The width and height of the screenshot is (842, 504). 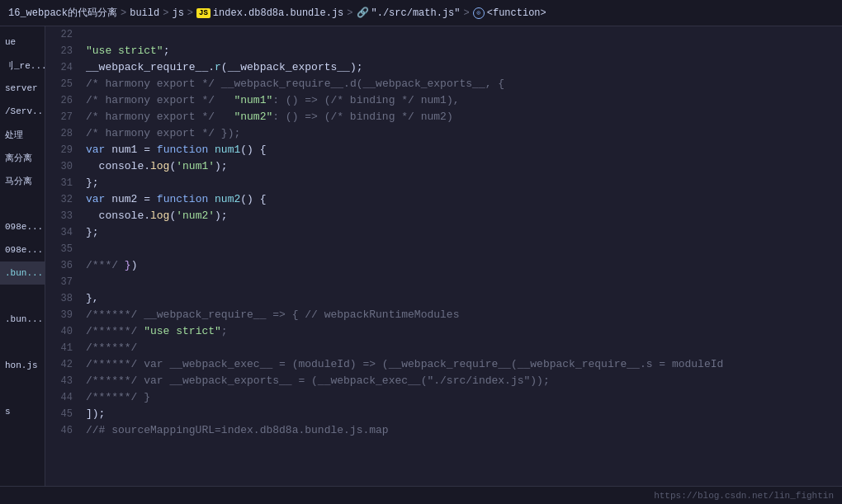 What do you see at coordinates (22, 412) in the screenshot?
I see `sidebar-item-16: s` at bounding box center [22, 412].